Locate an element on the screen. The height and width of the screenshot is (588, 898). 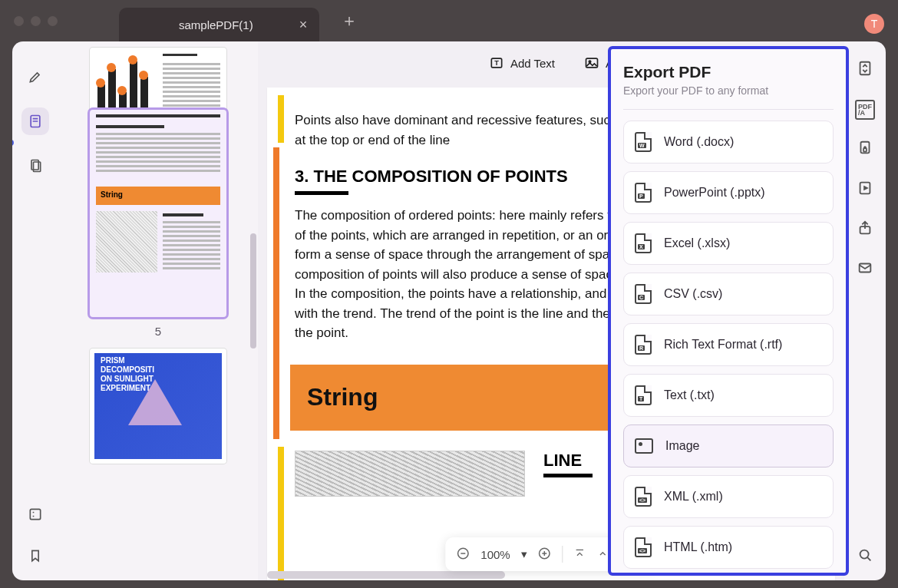
zoom-out-button is located at coordinates (463, 554).